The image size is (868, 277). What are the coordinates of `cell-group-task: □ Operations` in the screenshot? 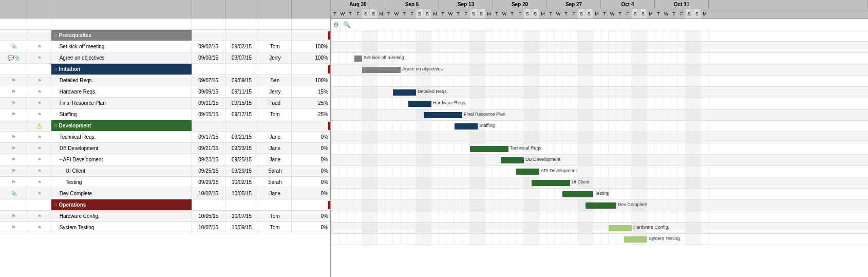 It's located at (122, 205).